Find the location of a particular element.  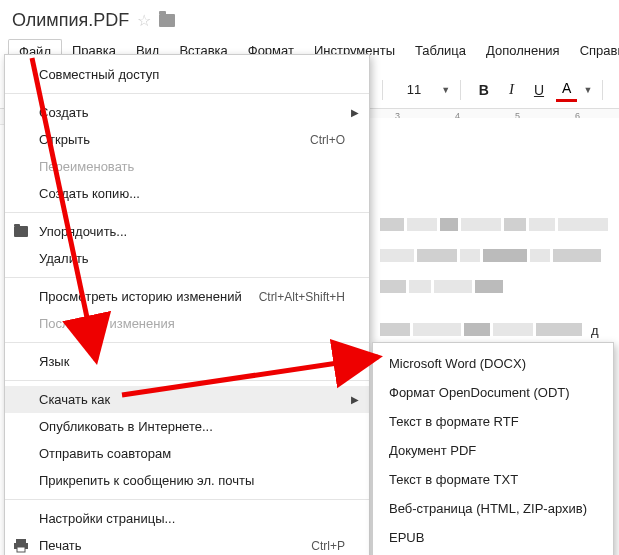

menu-recent-changes: Последние изменения is located at coordinates (187, 324).